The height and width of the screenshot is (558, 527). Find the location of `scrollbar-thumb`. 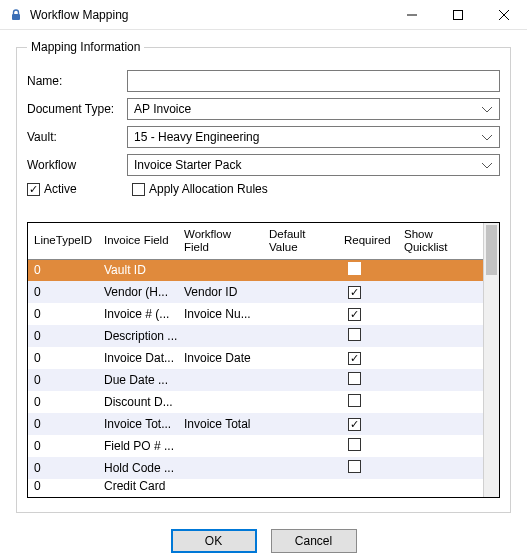

scrollbar-thumb is located at coordinates (492, 250).